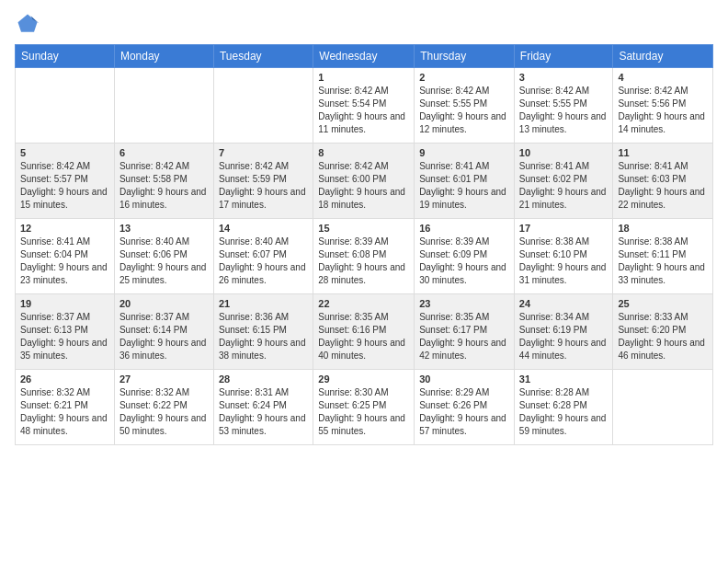 This screenshot has height=563, width=728. Describe the element at coordinates (364, 181) in the screenshot. I see `calendar-cell: 8Sunrise: 8:42 AMSunset: 6:00 PMDaylight…` at that location.